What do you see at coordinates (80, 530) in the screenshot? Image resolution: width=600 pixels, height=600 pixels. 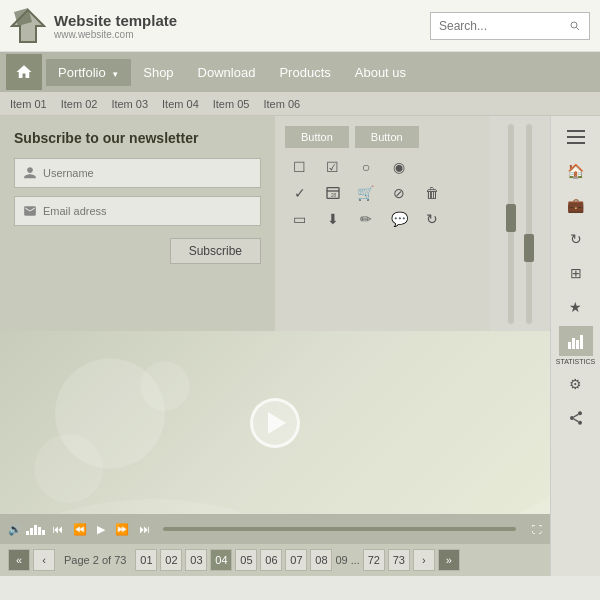 I see `step-back-button: ⏪` at bounding box center [80, 530].